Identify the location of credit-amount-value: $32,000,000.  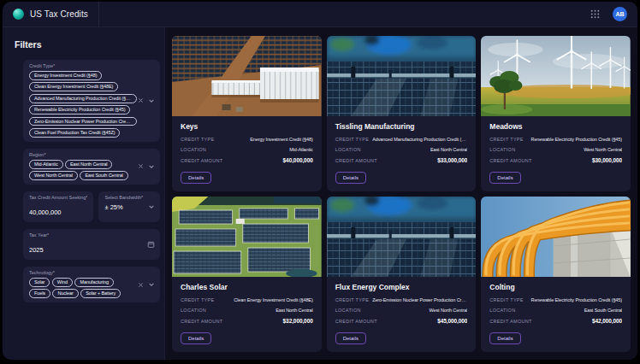
(269, 321).